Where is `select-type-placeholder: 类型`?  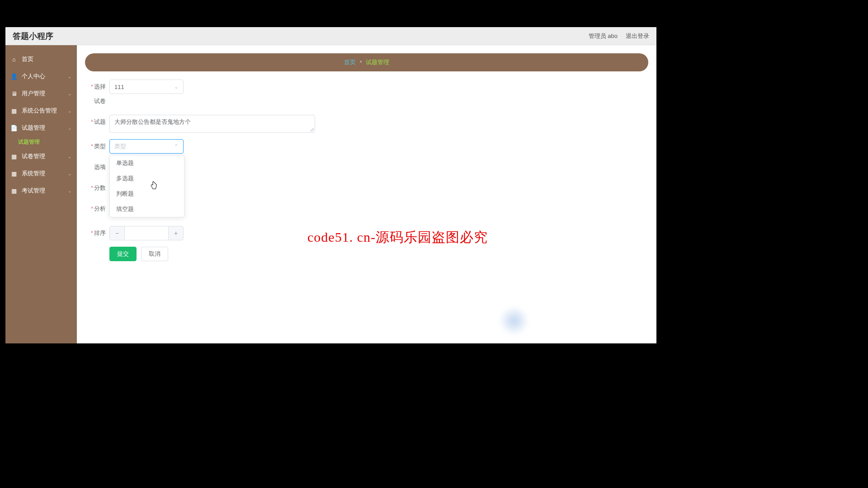 select-type-placeholder: 类型 is located at coordinates (120, 146).